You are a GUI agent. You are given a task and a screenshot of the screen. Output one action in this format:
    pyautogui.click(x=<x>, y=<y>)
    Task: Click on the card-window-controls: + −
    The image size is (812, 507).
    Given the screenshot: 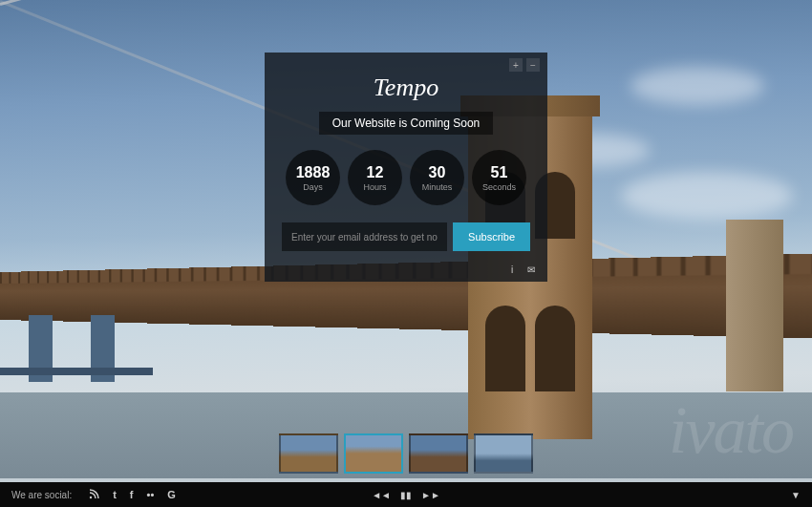 What is the action you would take?
    pyautogui.click(x=524, y=65)
    